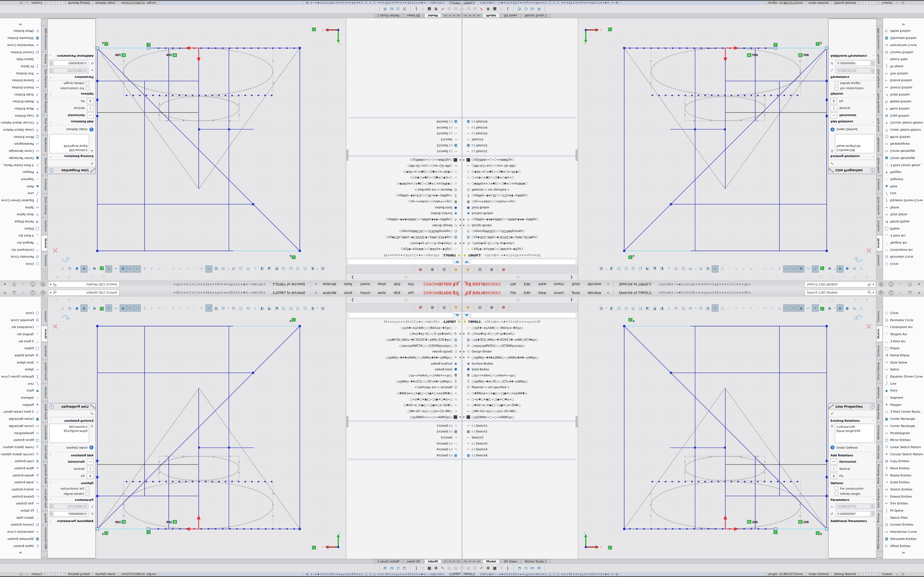 This screenshot has width=924, height=577. Describe the element at coordinates (519, 376) in the screenshot. I see `tree-item: ◘ ○ƨƽ∙∩✳ɘΑm○∘○mΑɘ✳∩∙ƽƨ○` at that location.